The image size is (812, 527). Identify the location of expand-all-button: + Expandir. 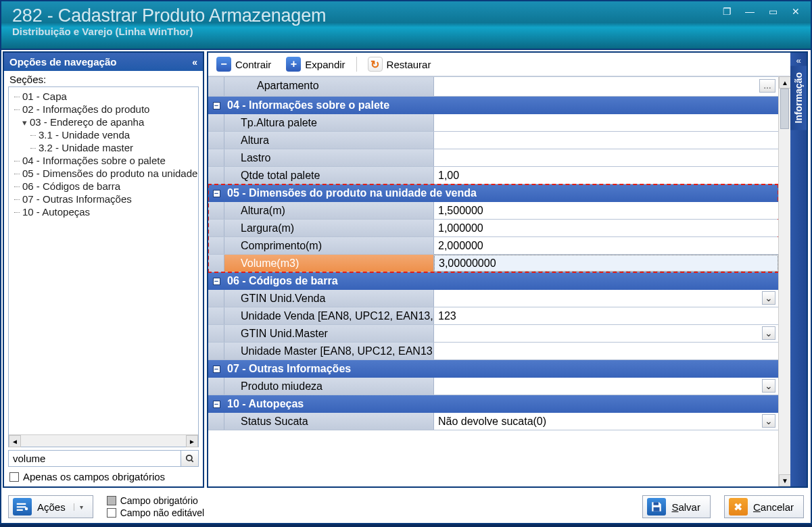
(315, 64).